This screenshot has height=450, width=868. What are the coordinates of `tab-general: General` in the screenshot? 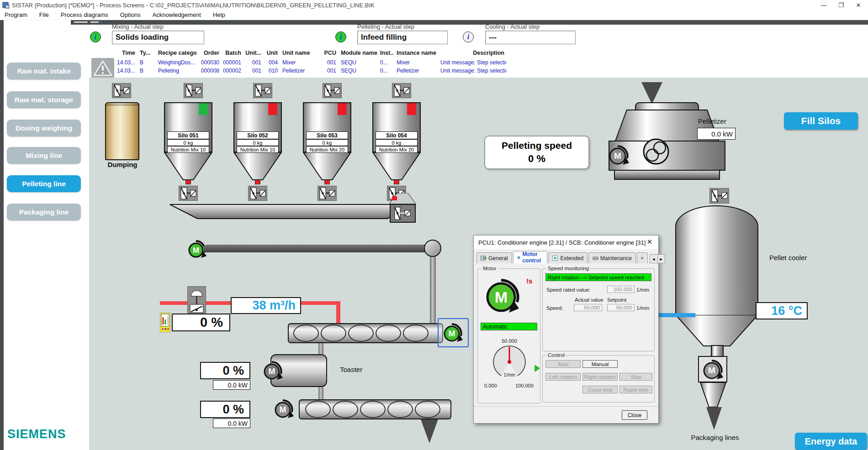 It's located at (494, 258).